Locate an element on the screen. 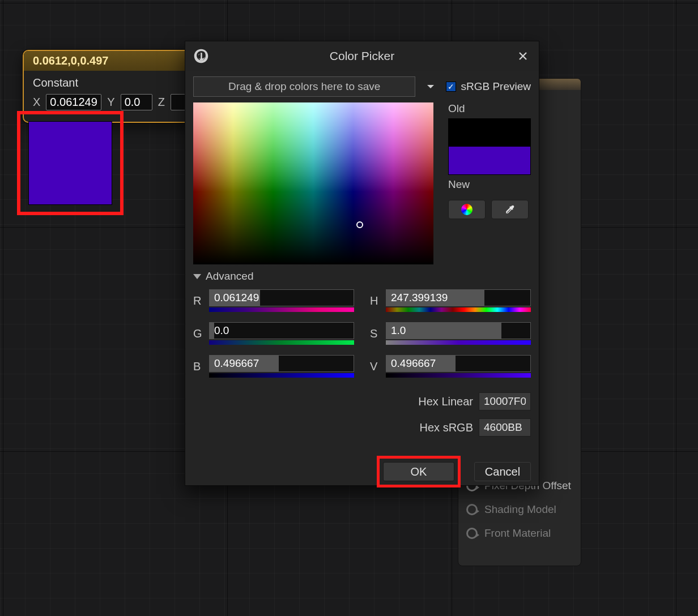 The image size is (698, 616). h-gradient is located at coordinates (458, 310).